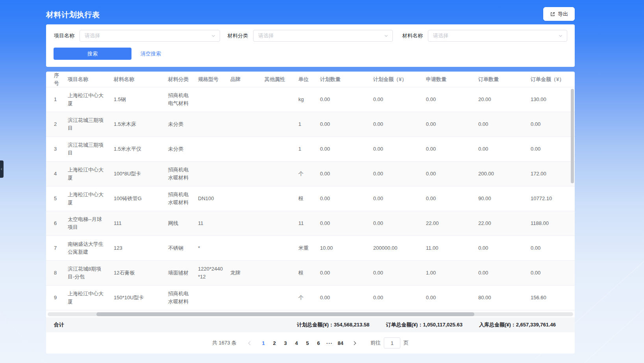  What do you see at coordinates (224, 343) in the screenshot?
I see `total-count: 共 1673 条` at bounding box center [224, 343].